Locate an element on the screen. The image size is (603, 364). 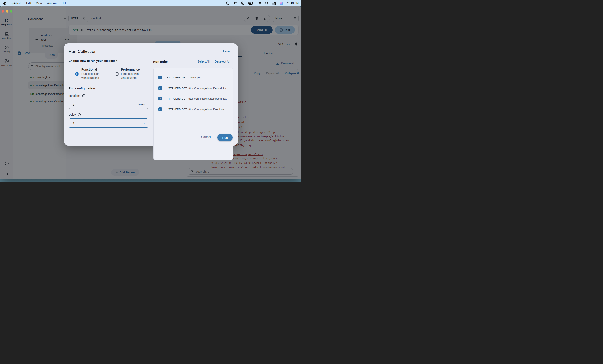
siri-icon is located at coordinates (281, 3).